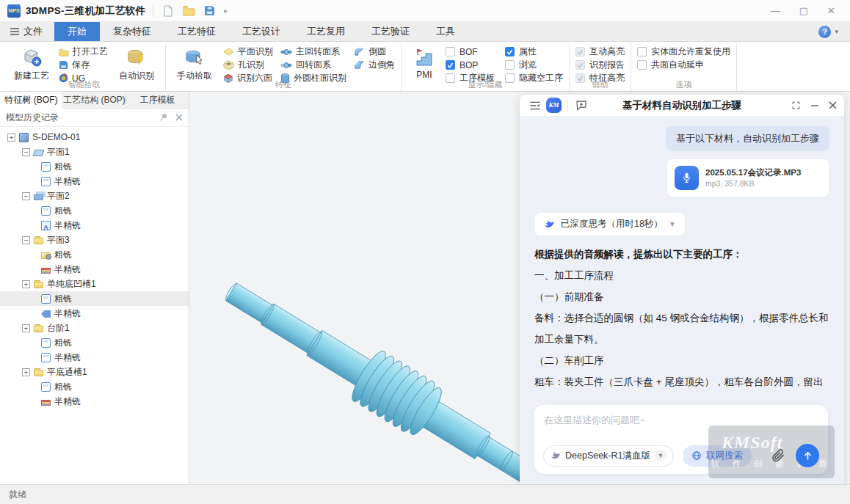  Describe the element at coordinates (391, 32) in the screenshot. I see `tab-process-verify: 工艺验证` at that location.